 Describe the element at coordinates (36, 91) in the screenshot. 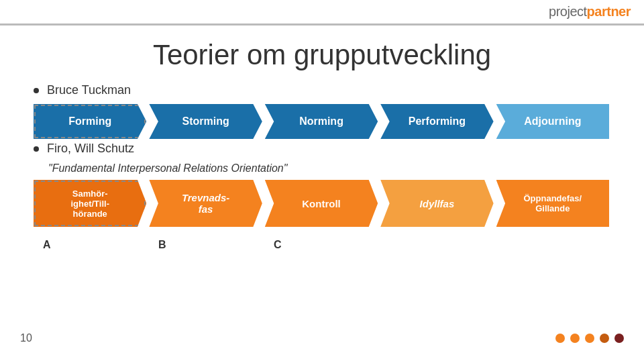

I see `bullet-dot-tuckman` at that location.